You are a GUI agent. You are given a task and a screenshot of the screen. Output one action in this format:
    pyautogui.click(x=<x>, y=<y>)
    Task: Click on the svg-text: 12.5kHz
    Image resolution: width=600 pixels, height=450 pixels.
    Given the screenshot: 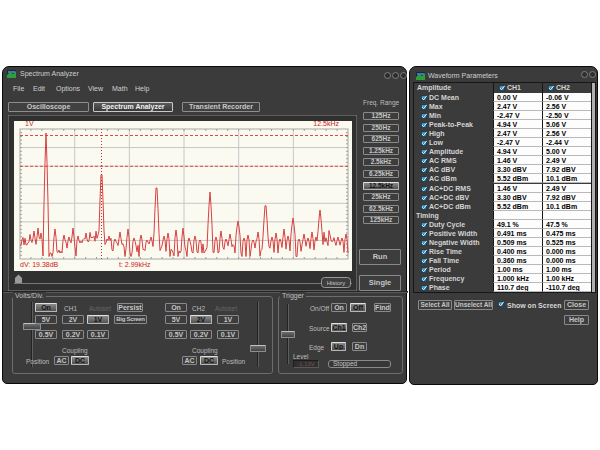 What is the action you would take?
    pyautogui.click(x=326, y=124)
    